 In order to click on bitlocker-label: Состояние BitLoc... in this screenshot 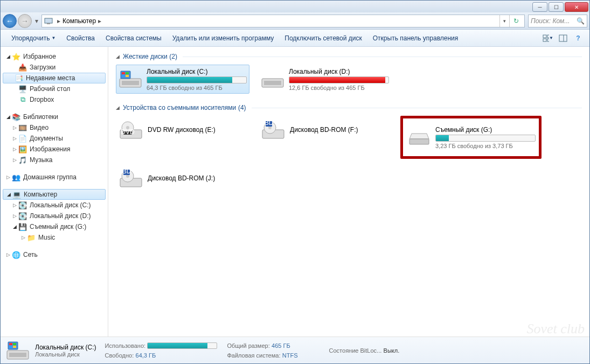, I will do `click(356, 351)`.